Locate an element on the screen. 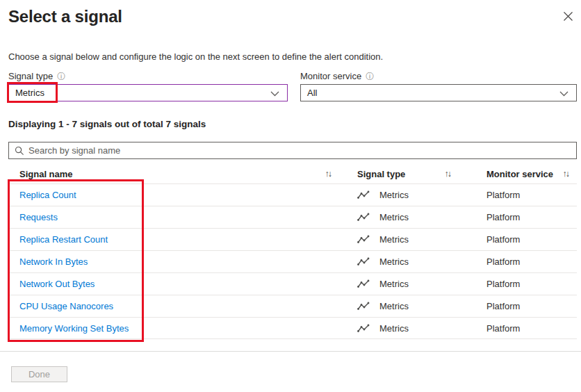 This screenshot has height=392, width=581. monitor-service-label: Monitor service ⓘ is located at coordinates (337, 76).